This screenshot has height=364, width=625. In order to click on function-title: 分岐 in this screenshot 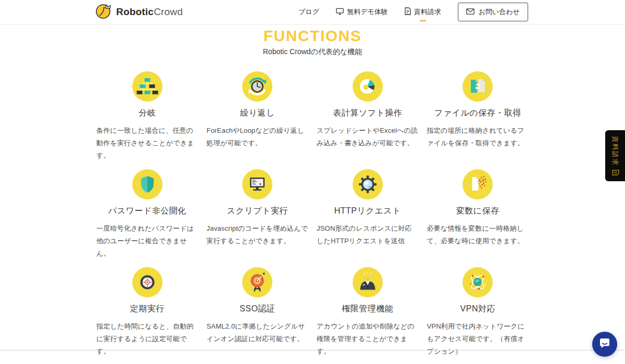, I will do `click(147, 114)`.